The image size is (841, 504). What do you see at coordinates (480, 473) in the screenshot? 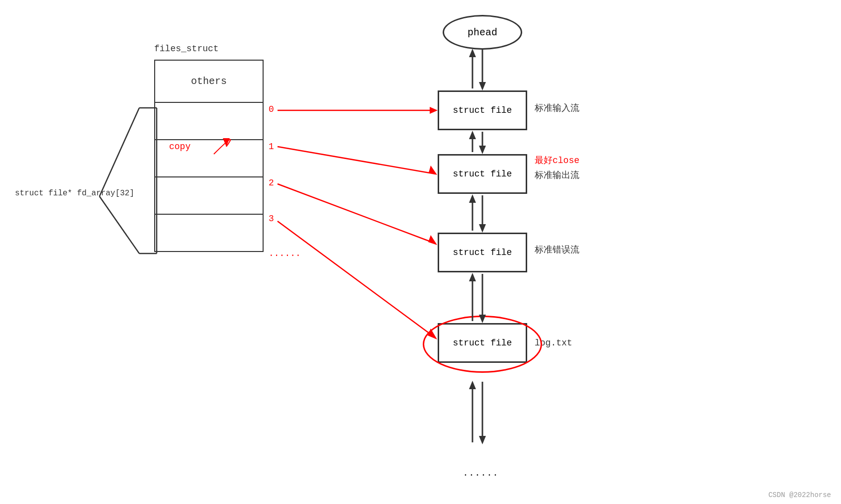
I see `bottom-dots: ......` at bounding box center [480, 473].